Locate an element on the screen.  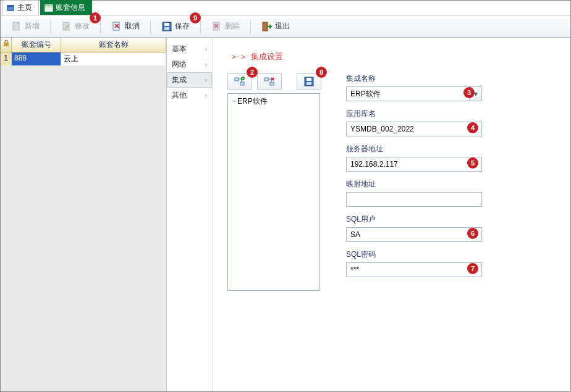
app-db-input is located at coordinates (414, 129).